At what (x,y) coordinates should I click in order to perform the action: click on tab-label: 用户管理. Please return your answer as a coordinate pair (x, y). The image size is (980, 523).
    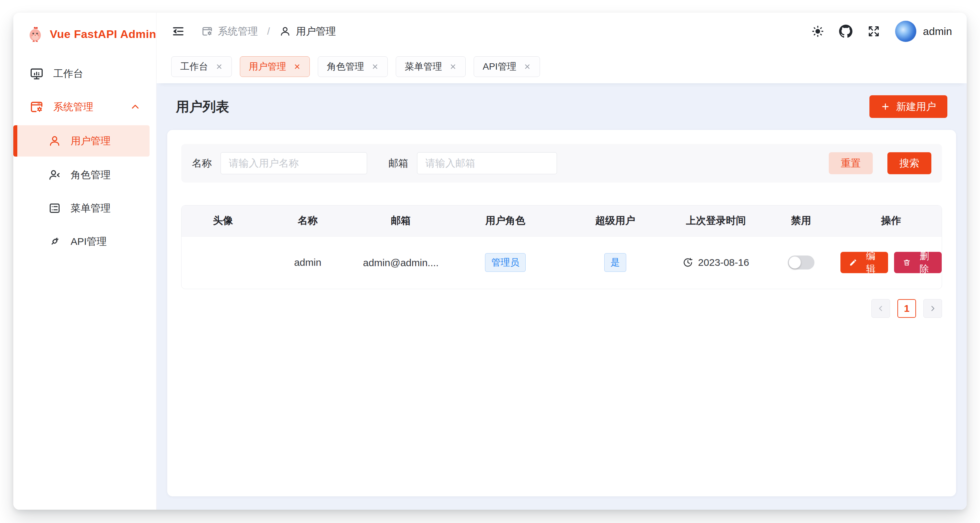
    Looking at the image, I should click on (267, 67).